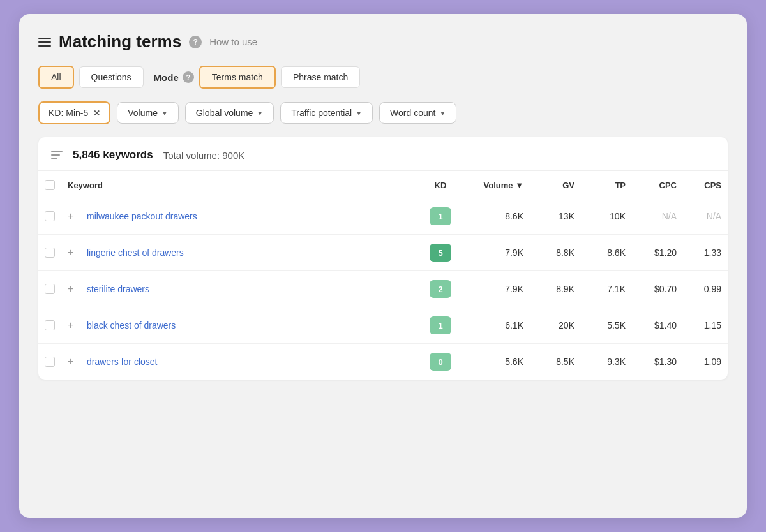  Describe the element at coordinates (555, 290) in the screenshot. I see `gv-cell: 8.9K` at that location.